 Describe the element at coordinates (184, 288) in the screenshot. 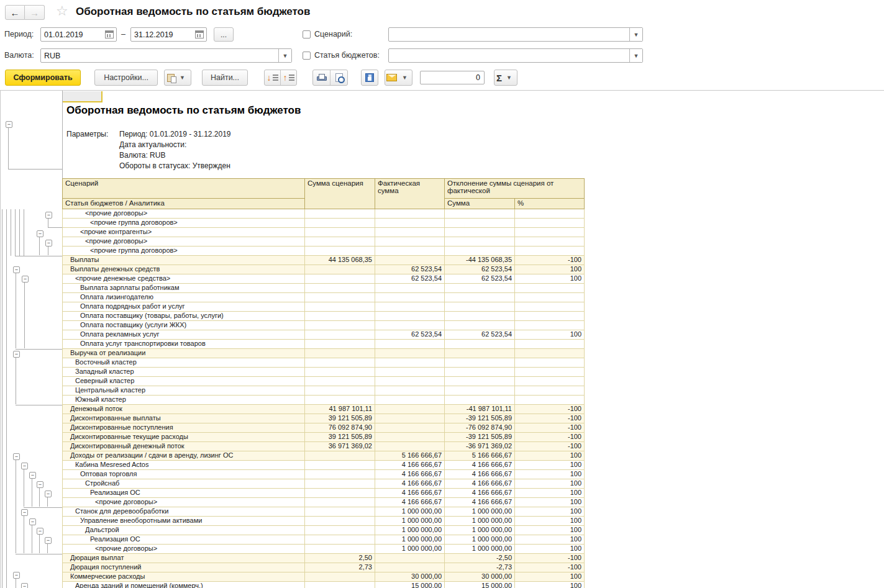

I see `cell-budget-item: Выплата зарплаты работникам` at that location.